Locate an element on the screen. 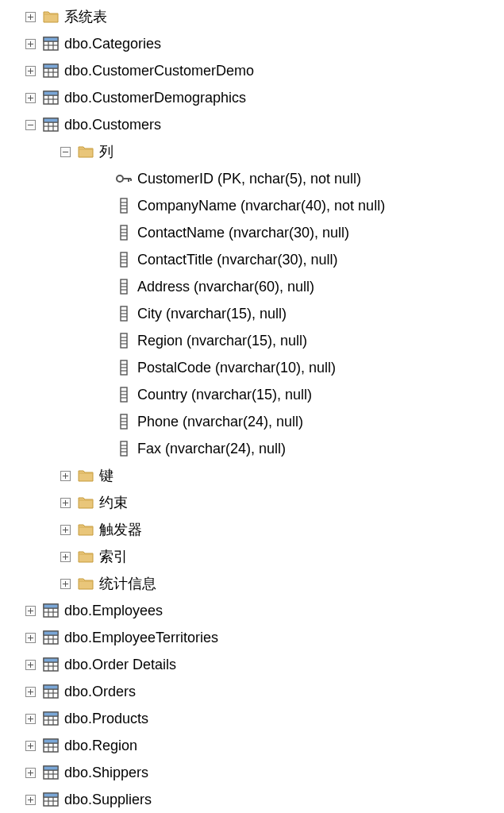 The height and width of the screenshot is (813, 504). tree-item-label: 统计信息 is located at coordinates (128, 584).